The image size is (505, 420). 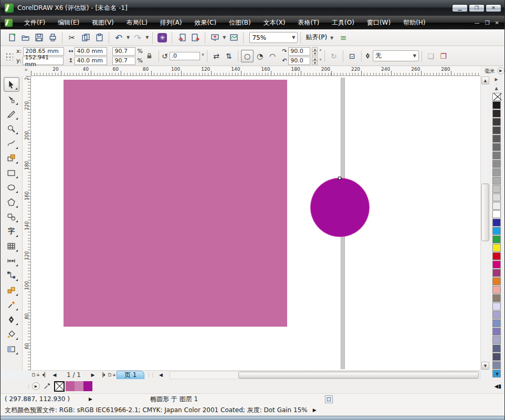 What do you see at coordinates (247, 56) in the screenshot?
I see `ellipse-mode-button: ○` at bounding box center [247, 56].